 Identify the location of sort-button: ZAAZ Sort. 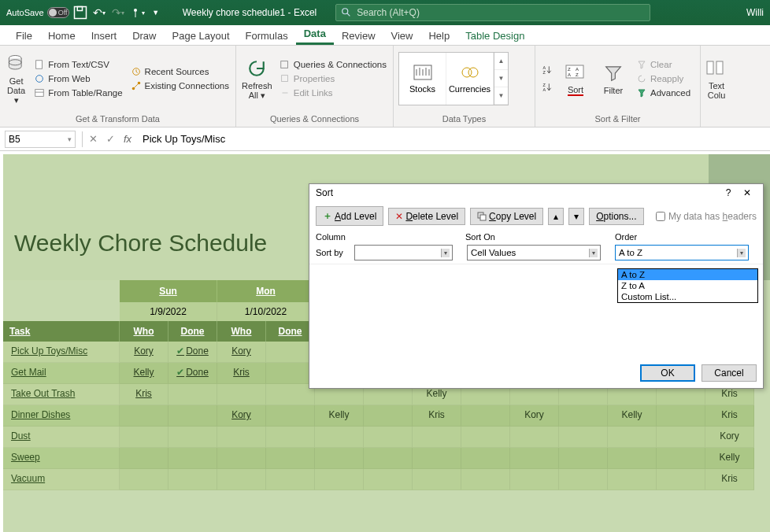
(576, 79).